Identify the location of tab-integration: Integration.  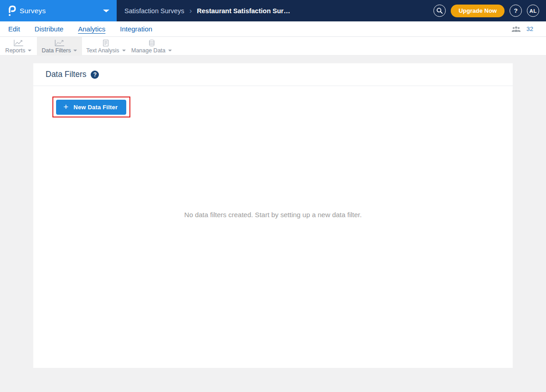
(136, 29).